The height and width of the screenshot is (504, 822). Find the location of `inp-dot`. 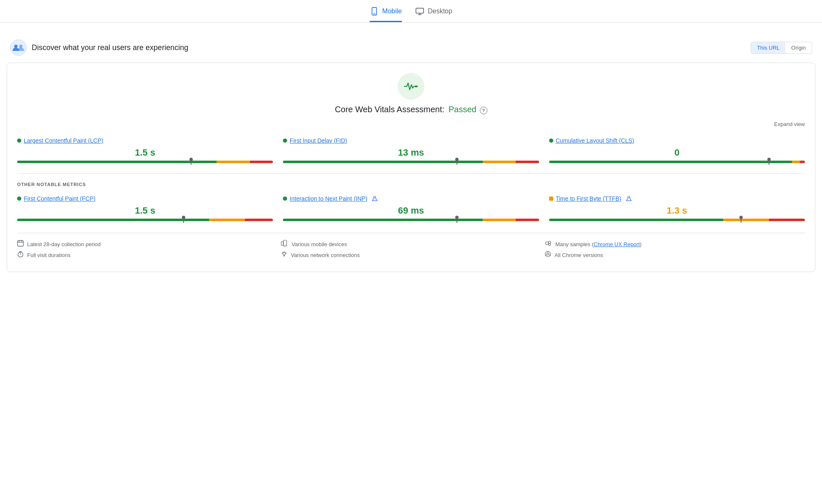

inp-dot is located at coordinates (285, 199).